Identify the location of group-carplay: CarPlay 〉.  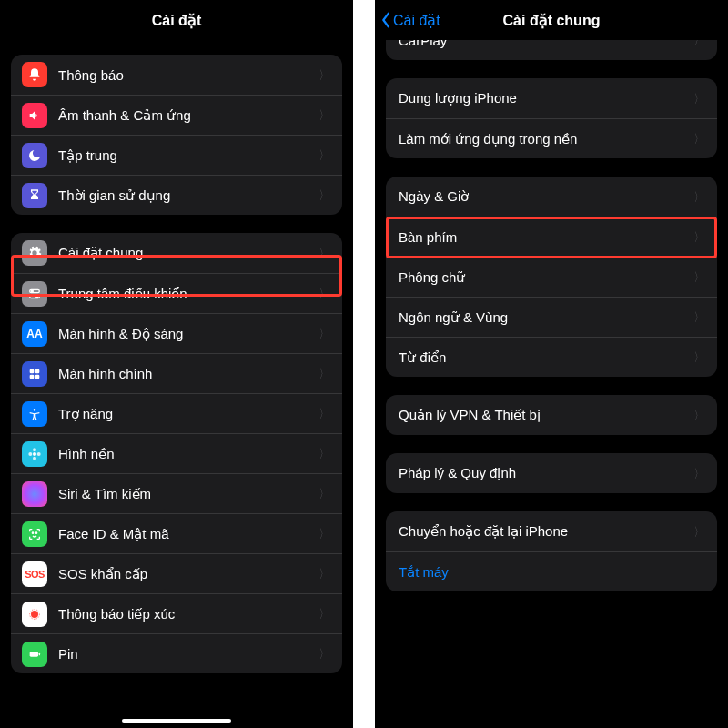
(551, 50).